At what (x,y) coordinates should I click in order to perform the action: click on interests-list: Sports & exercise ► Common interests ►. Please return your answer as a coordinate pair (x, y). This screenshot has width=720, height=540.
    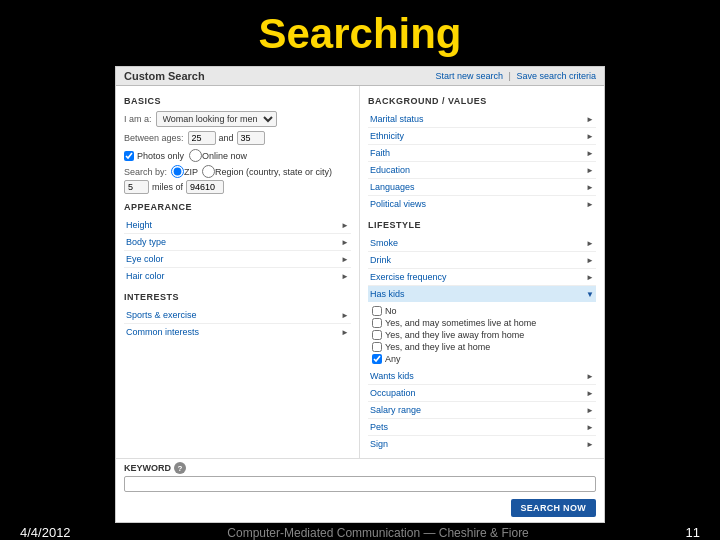
    Looking at the image, I should click on (238, 324).